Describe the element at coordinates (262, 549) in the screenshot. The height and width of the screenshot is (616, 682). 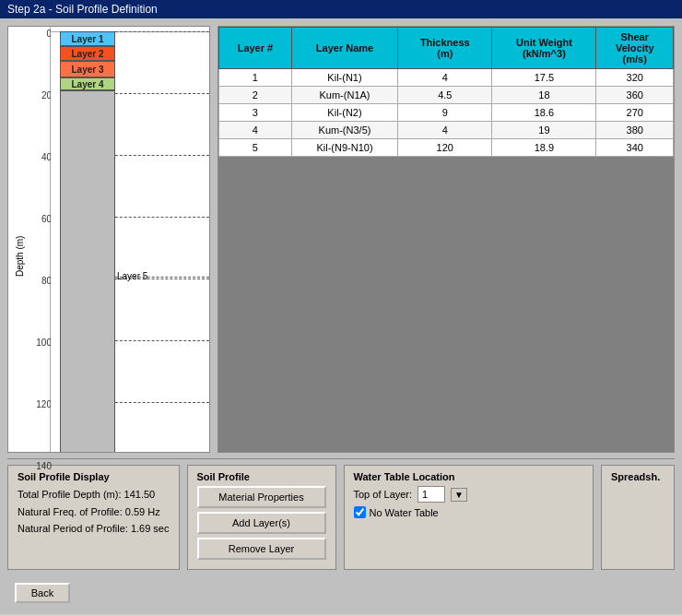
I see `remove-layer-button: Remove Layer` at that location.